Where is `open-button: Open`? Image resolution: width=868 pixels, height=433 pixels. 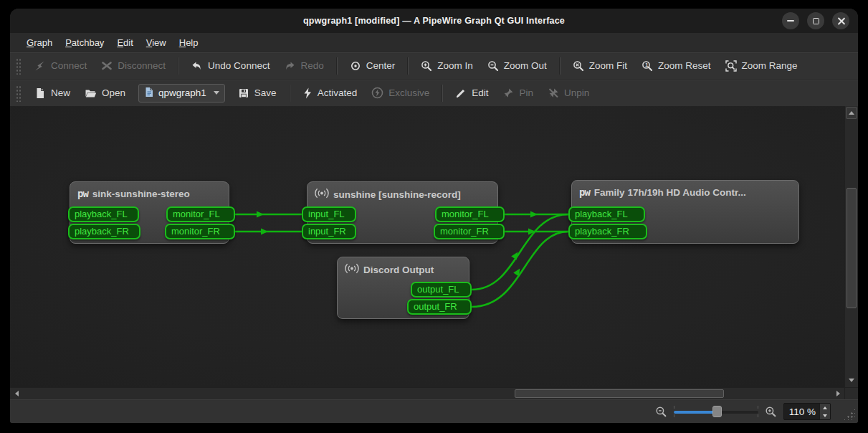 open-button: Open is located at coordinates (105, 93).